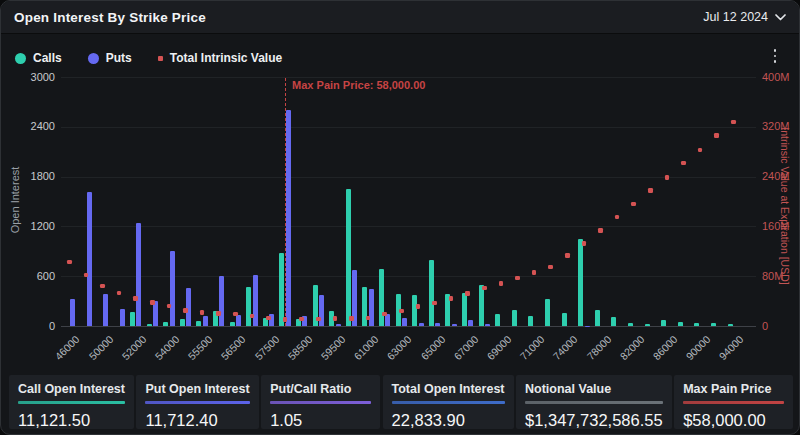 The width and height of the screenshot is (800, 435). I want to click on stats-bar: Call Open Interest 11,121.50 Put Open In…, so click(401, 402).